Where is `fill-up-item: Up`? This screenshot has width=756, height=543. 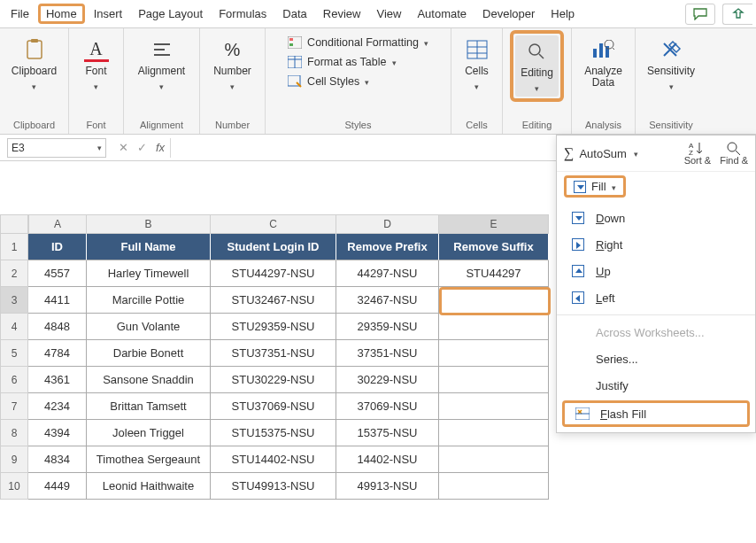 fill-up-item: Up is located at coordinates (656, 271).